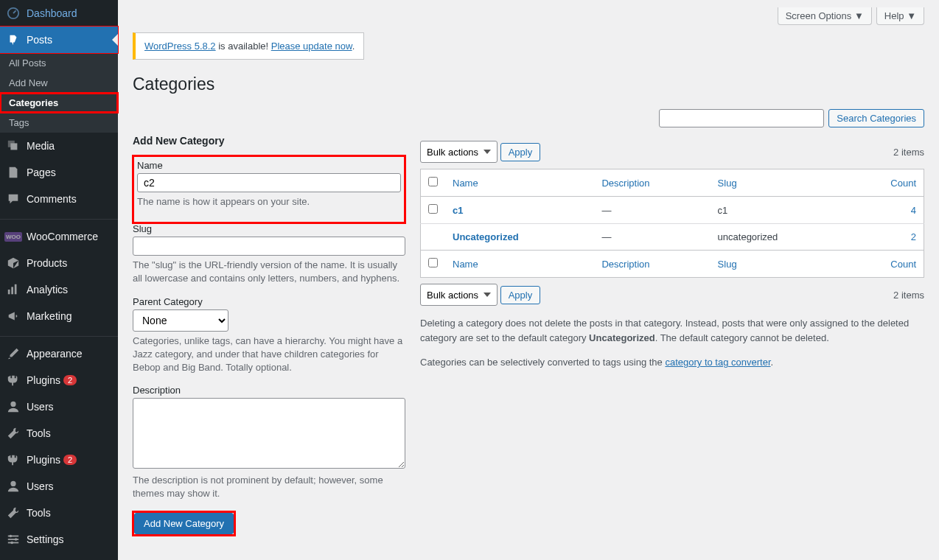  Describe the element at coordinates (269, 165) in the screenshot. I see `name-label: Name` at that location.